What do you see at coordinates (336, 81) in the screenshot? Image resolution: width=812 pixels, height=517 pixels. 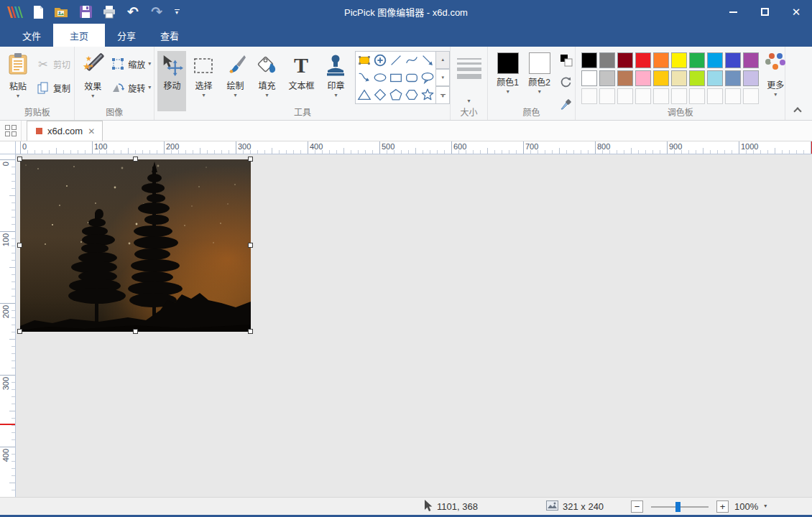 I see `tool-stamp-button: 印章▾` at bounding box center [336, 81].